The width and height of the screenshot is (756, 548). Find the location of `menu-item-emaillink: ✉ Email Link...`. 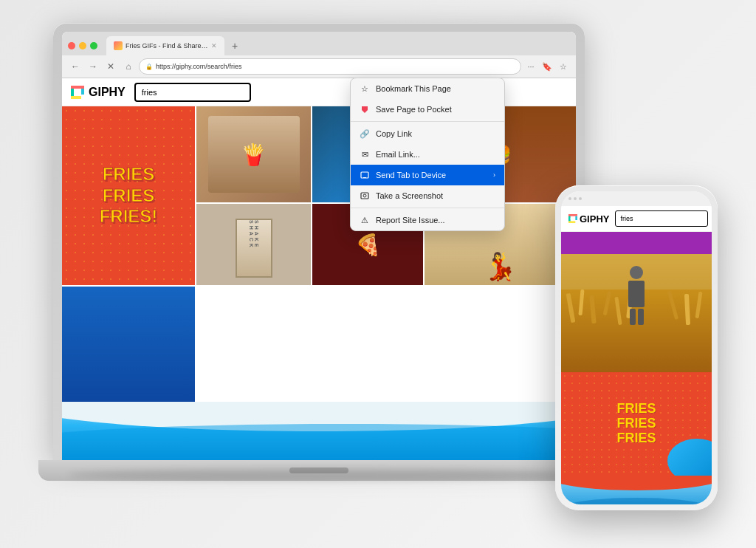

menu-item-emaillink: ✉ Email Link... is located at coordinates (427, 154).